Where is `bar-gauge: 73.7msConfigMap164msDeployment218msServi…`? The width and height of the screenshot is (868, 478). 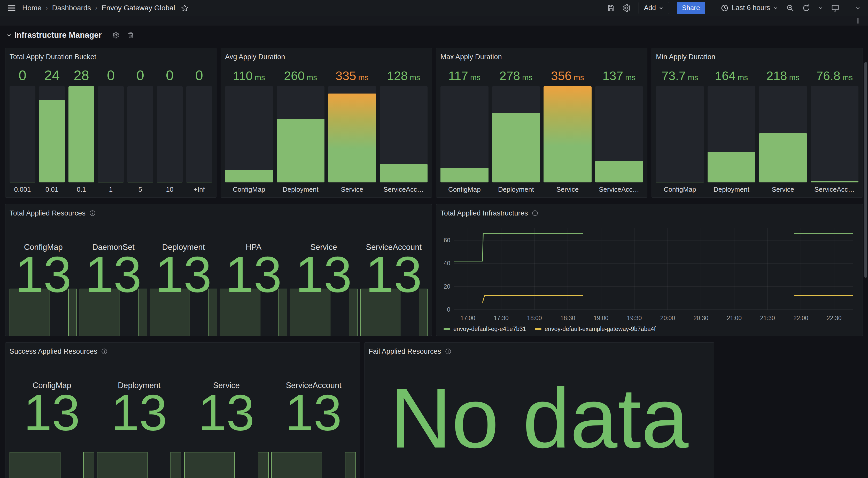
bar-gauge: 73.7msConfigMap164msDeployment218msServi… is located at coordinates (757, 128).